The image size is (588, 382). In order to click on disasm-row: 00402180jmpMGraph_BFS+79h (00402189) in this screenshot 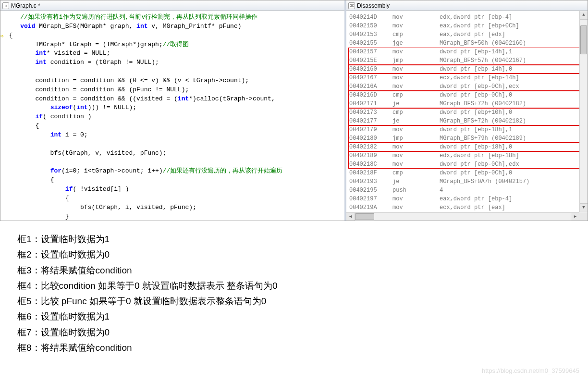, I will do `click(467, 138)`.